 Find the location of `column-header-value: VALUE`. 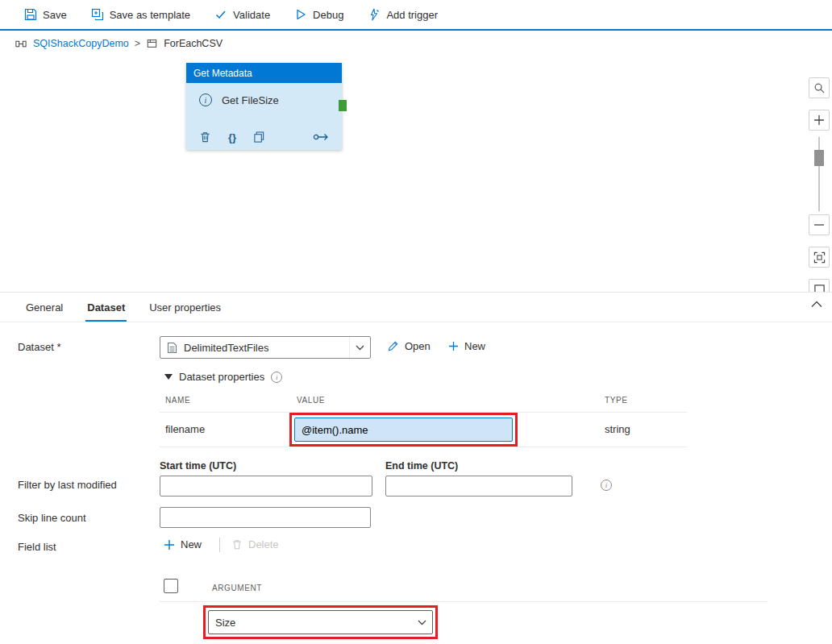

column-header-value: VALUE is located at coordinates (311, 400).